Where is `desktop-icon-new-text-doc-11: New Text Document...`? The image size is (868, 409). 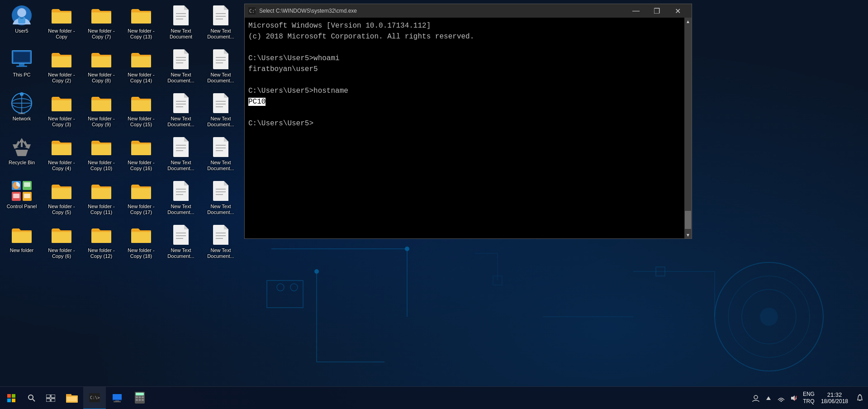
desktop-icon-new-text-doc-11: New Text Document... is located at coordinates (181, 243).